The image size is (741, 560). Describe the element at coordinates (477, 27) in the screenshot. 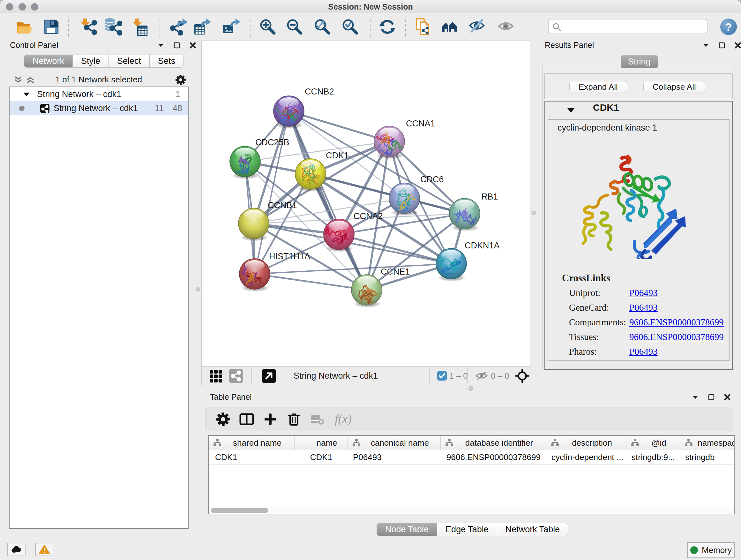

I see `hide-selected-icon` at that location.